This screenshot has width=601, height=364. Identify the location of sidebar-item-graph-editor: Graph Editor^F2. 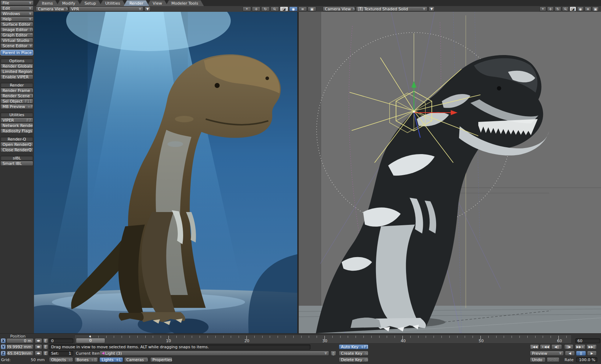
(17, 35).